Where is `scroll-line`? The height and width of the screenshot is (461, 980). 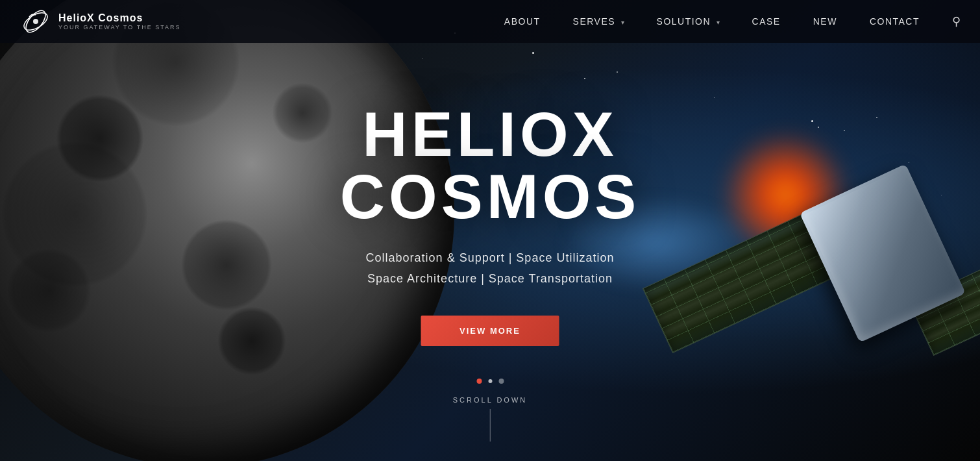 scroll-line is located at coordinates (491, 425).